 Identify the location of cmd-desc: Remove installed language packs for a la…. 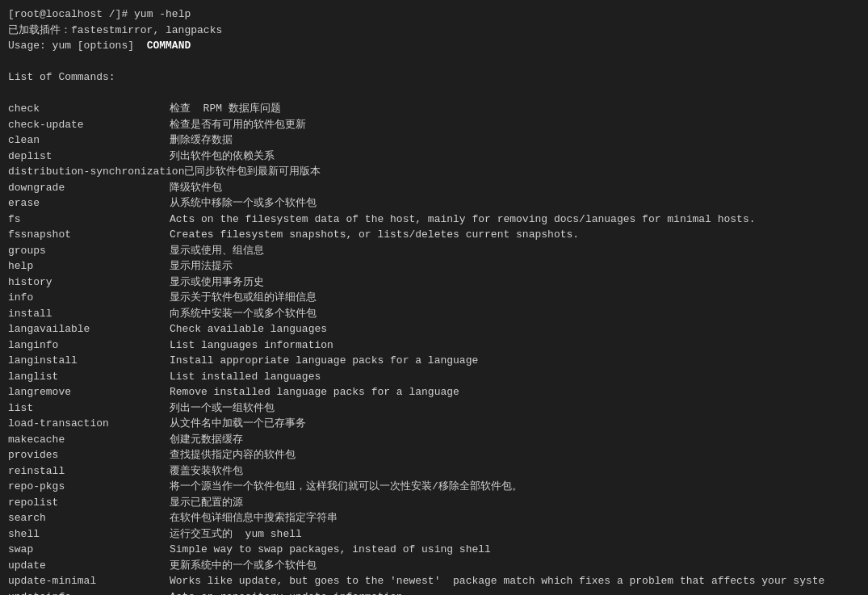
(315, 392).